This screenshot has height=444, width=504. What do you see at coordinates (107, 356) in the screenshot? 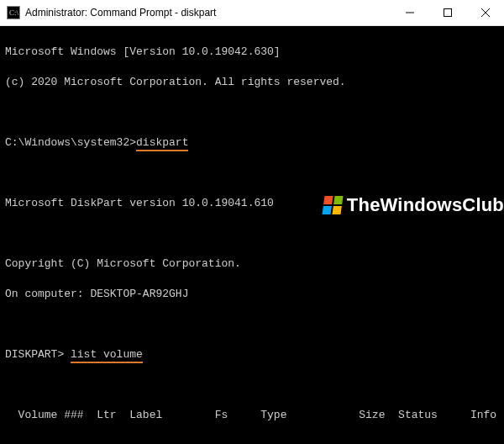
I see `cmd-list-volume: list volume` at bounding box center [107, 356].